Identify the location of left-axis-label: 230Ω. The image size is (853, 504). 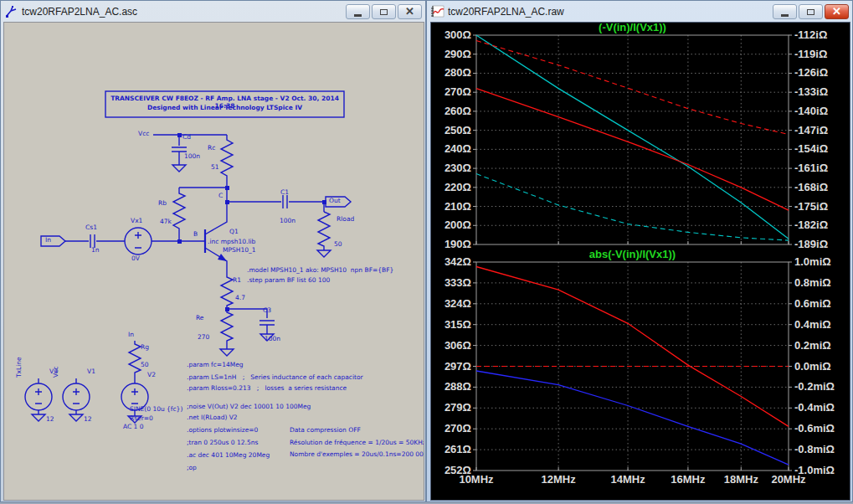
(458, 167).